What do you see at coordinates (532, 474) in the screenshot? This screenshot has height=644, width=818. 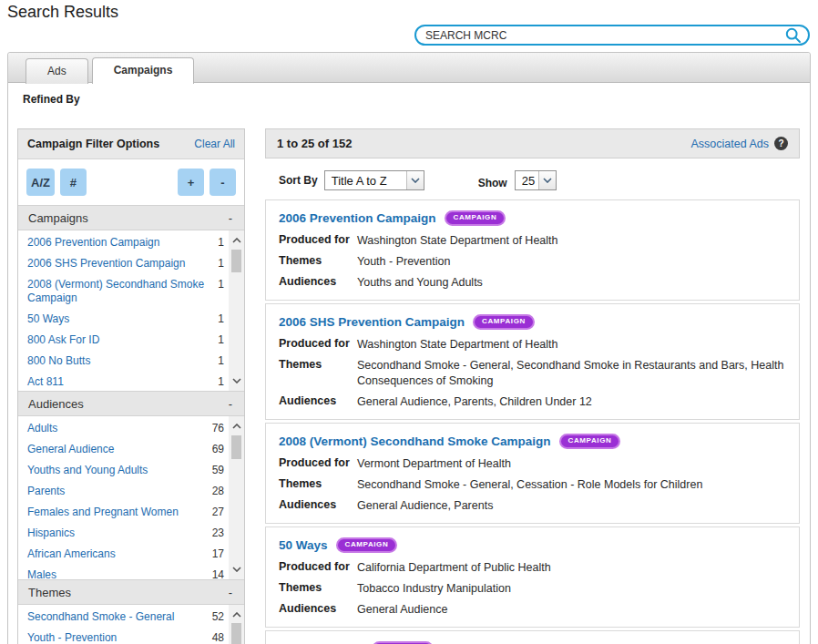 I see `result-item: 2008 (Vermont) Secondhand Smoke Campaign…` at bounding box center [532, 474].